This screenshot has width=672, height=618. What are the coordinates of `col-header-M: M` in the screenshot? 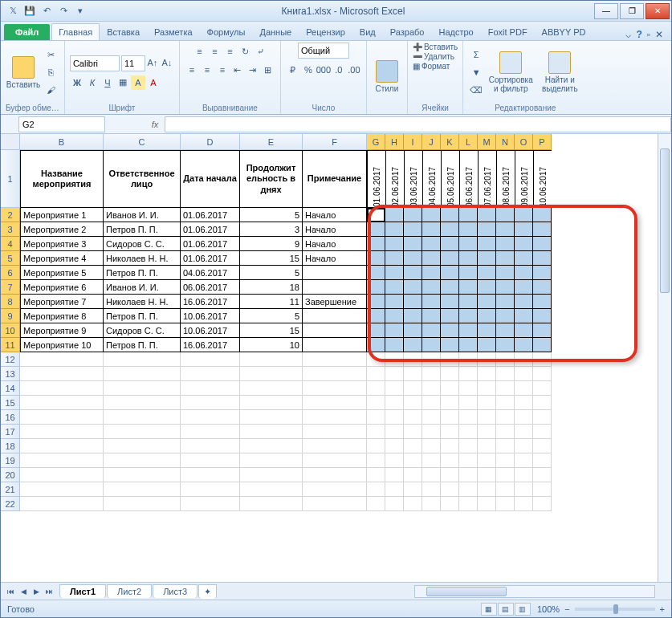 It's located at (487, 142).